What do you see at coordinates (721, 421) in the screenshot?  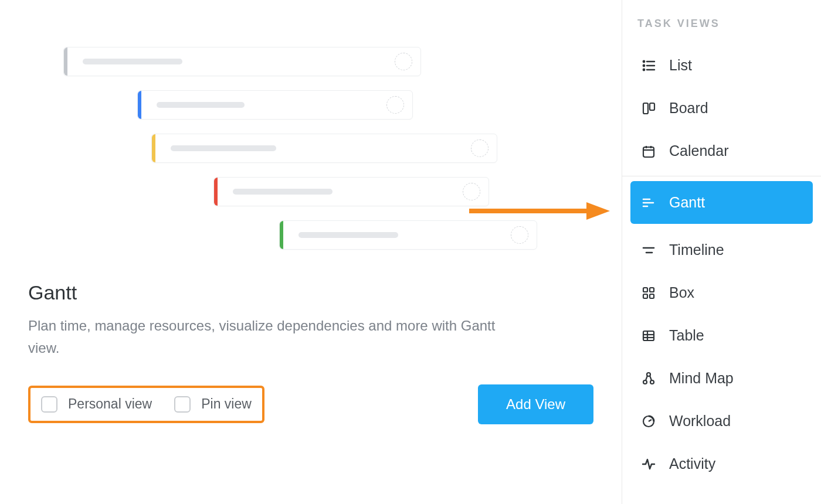 I see `view-item-workload: Workload` at bounding box center [721, 421].